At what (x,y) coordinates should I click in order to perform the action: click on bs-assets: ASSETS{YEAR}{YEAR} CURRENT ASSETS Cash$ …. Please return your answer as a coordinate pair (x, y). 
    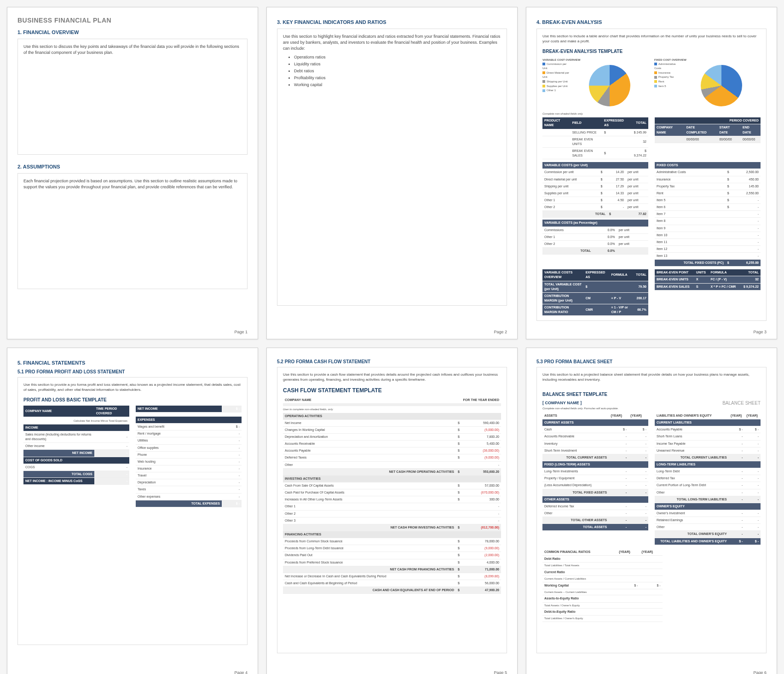
    Looking at the image, I should click on (595, 471).